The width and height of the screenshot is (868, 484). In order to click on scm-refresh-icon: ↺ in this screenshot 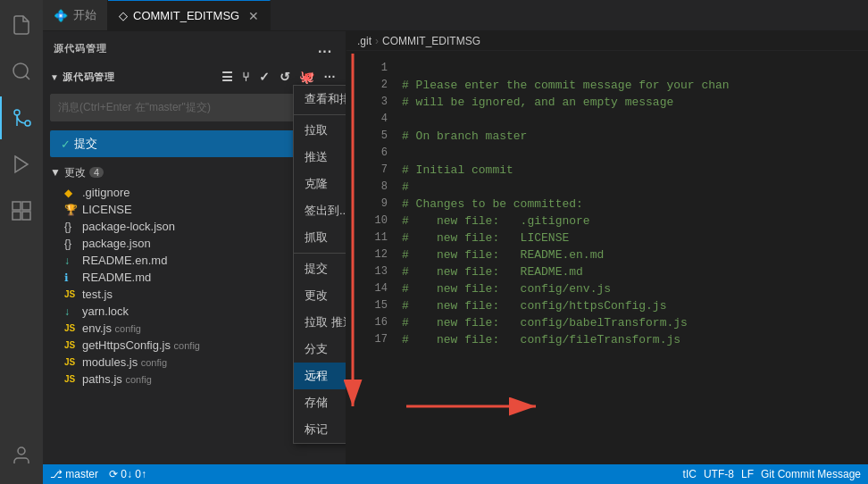, I will do `click(286, 77)`.